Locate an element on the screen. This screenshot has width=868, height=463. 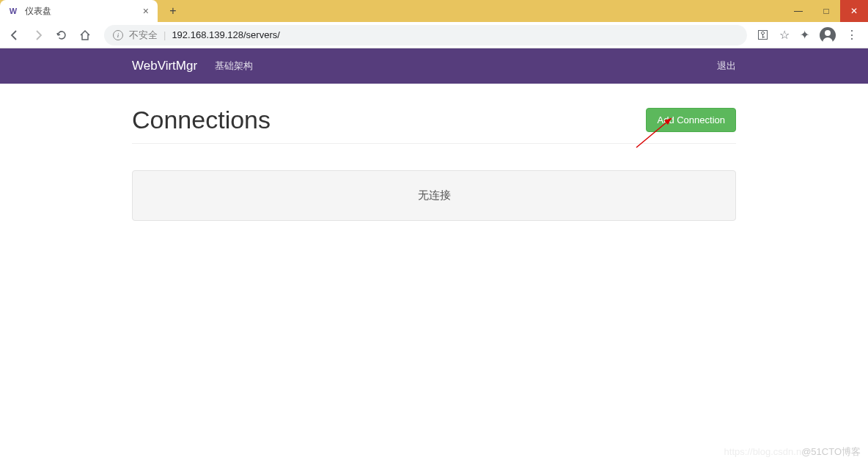
forward-button is located at coordinates (38, 35).